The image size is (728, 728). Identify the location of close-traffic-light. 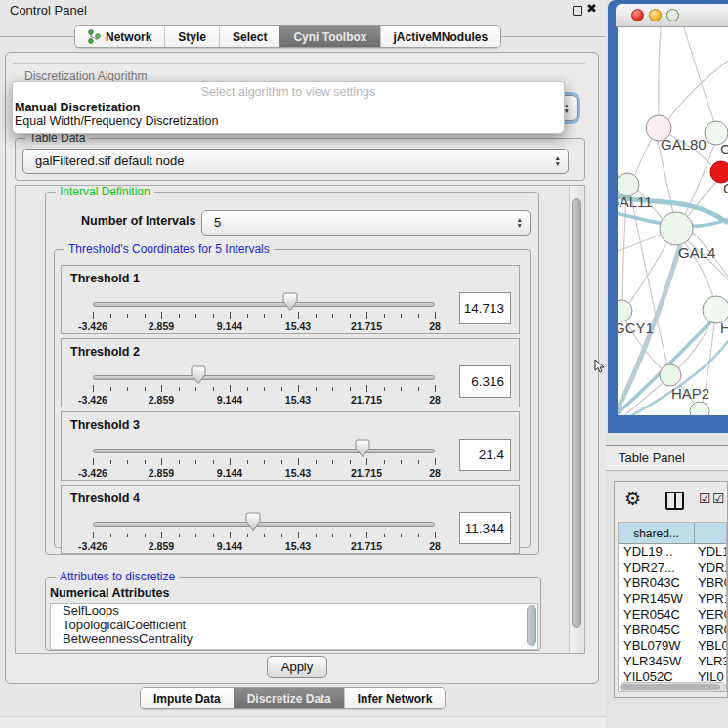
(637, 16).